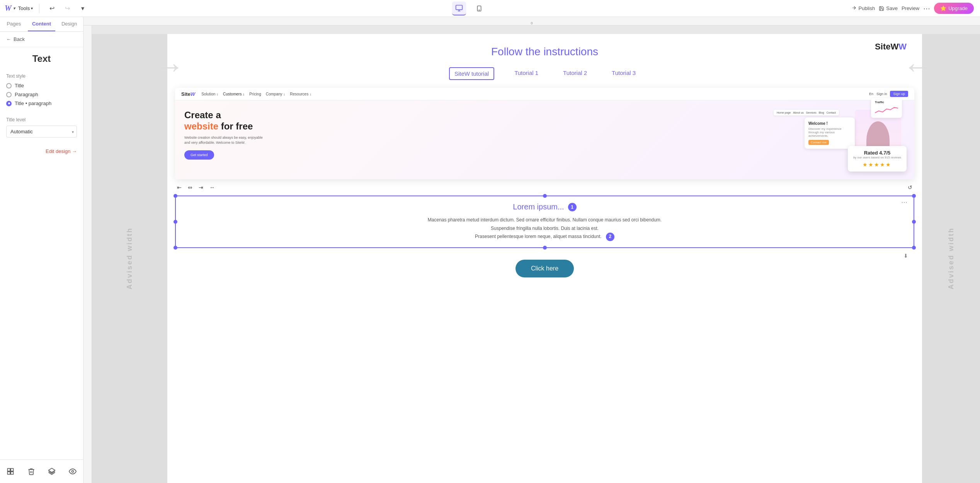  I want to click on undo-button: ↩, so click(52, 9).